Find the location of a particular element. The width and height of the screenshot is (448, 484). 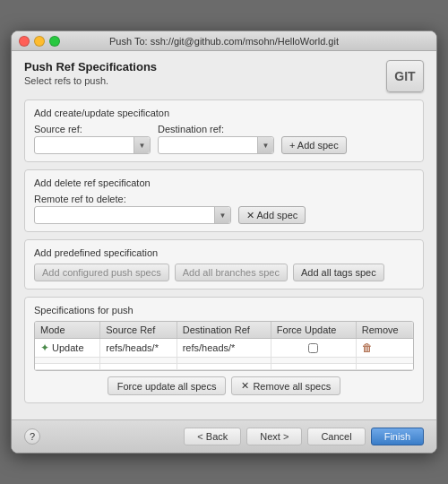

next-button: Next > is located at coordinates (274, 436).